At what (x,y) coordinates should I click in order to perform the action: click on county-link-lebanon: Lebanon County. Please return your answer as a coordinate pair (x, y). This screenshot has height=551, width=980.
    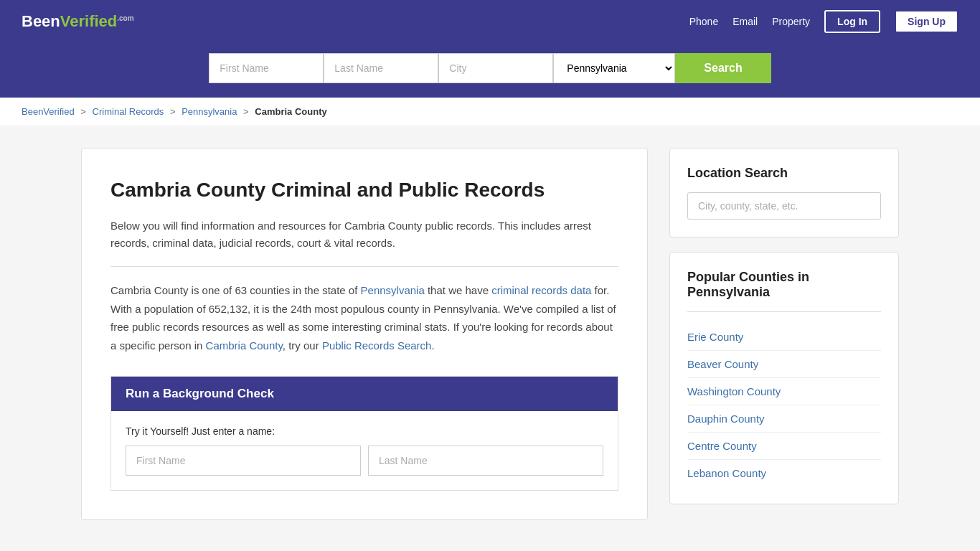
    Looking at the image, I should click on (727, 474).